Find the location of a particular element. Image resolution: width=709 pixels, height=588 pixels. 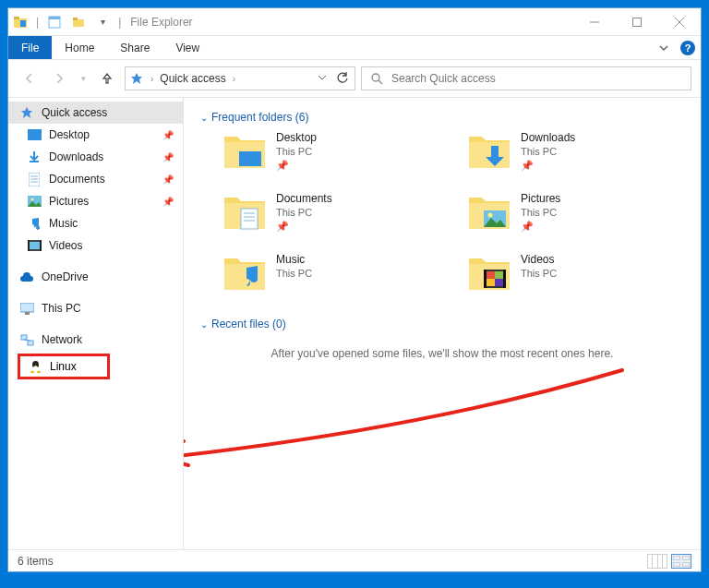

ribbon-expand-icon is located at coordinates (664, 48).